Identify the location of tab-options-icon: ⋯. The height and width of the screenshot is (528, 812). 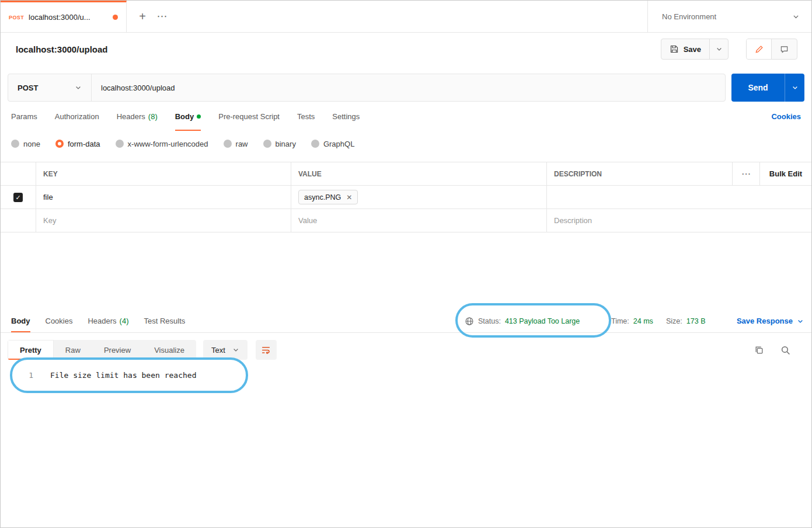
(162, 16).